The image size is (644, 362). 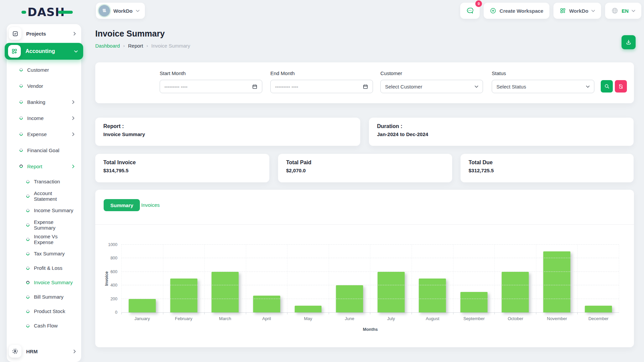 What do you see at coordinates (65, 12) in the screenshot?
I see `logo-bar-icon` at bounding box center [65, 12].